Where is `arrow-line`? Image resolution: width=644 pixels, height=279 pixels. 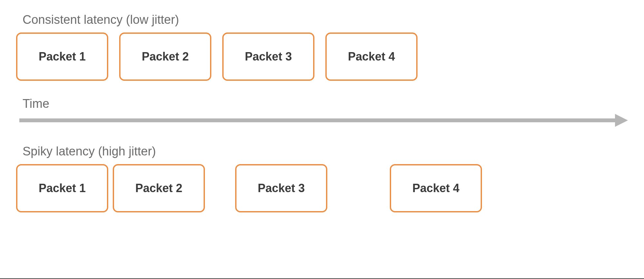
arrow-line is located at coordinates (318, 120).